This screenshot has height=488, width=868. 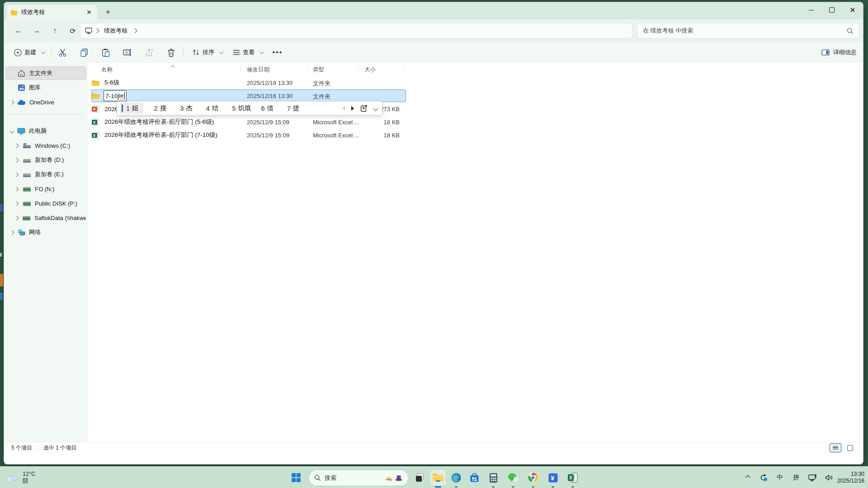 I want to click on sidebar-item-drive-n: FO (N:), so click(x=46, y=189).